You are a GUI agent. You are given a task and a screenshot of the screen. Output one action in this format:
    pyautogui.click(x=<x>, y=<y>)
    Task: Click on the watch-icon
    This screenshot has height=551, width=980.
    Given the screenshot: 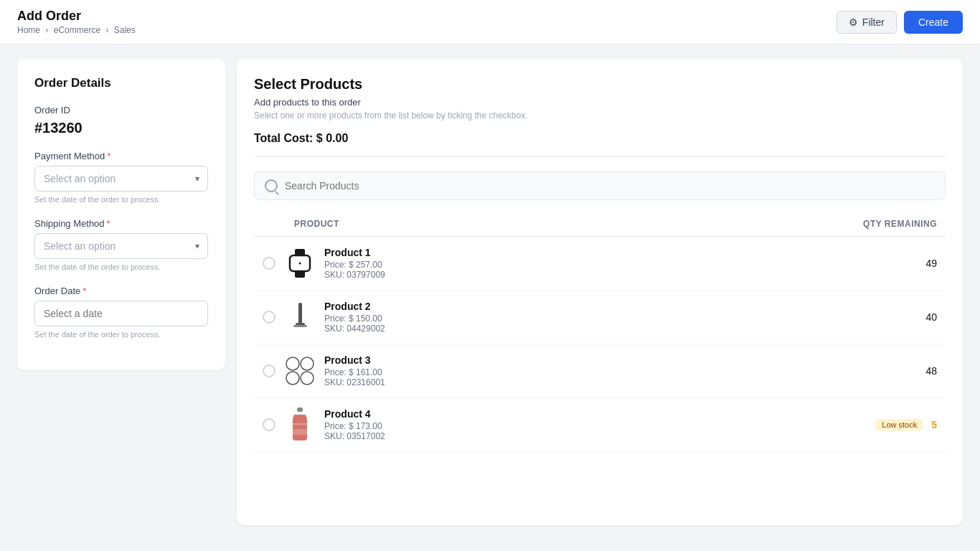 What is the action you would take?
    pyautogui.click(x=300, y=263)
    